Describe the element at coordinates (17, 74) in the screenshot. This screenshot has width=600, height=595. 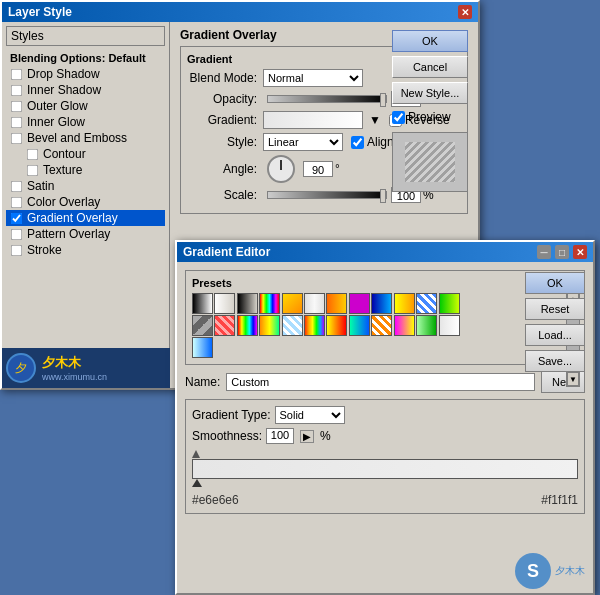
I see `drop-shadow-checkbox` at that location.